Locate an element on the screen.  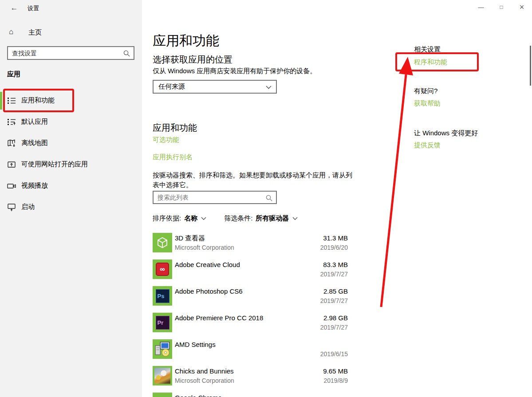
app-date: 2019/8/9 is located at coordinates (336, 381).